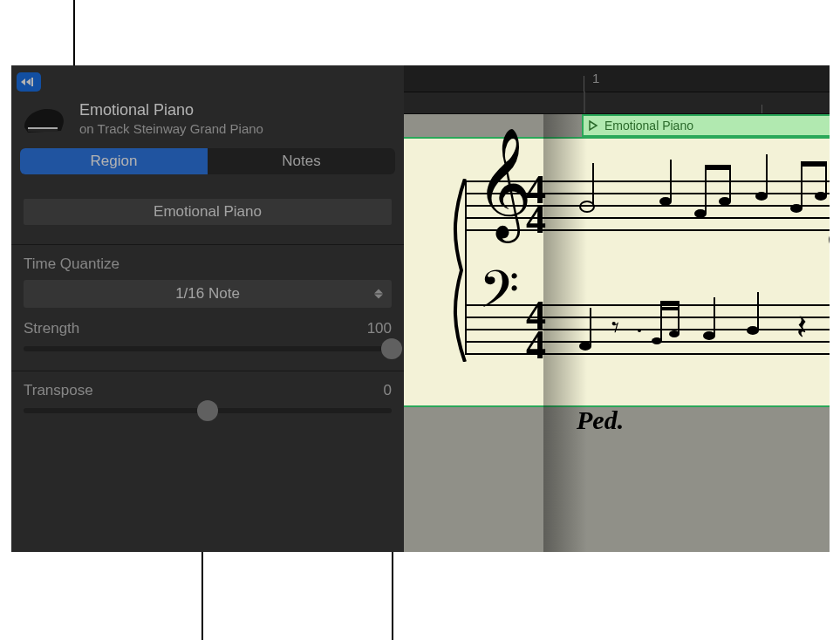 The image size is (840, 640). What do you see at coordinates (706, 126) in the screenshot?
I see `region-header-bar: Emotional Piano` at bounding box center [706, 126].